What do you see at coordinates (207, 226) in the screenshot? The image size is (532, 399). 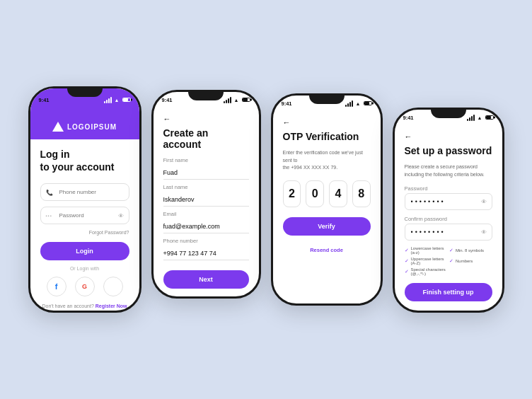 I see `email-input` at bounding box center [207, 226].